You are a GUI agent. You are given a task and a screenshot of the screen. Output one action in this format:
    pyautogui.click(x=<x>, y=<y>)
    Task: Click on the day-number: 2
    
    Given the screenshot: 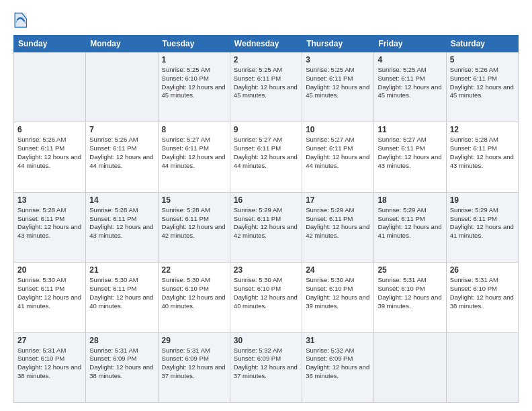 What is the action you would take?
    pyautogui.click(x=266, y=60)
    